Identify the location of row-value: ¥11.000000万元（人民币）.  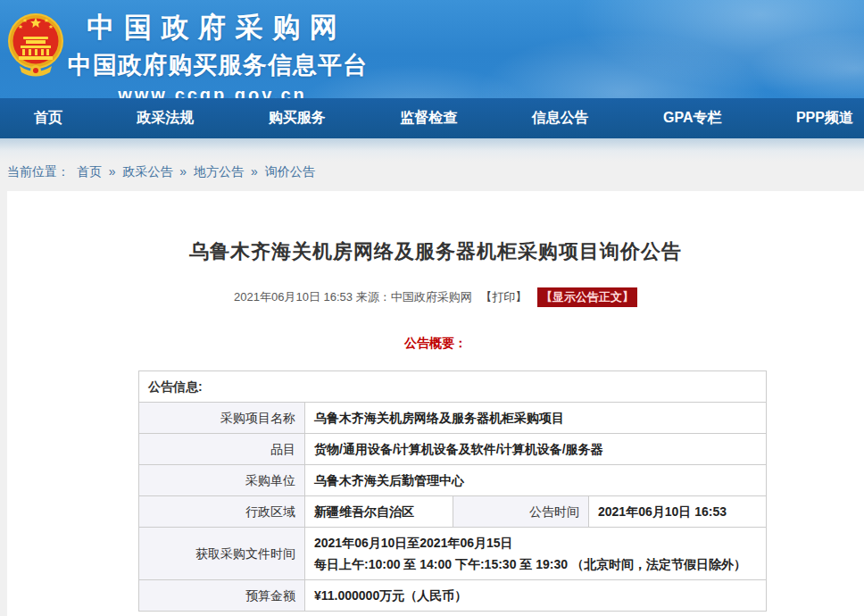
(536, 596).